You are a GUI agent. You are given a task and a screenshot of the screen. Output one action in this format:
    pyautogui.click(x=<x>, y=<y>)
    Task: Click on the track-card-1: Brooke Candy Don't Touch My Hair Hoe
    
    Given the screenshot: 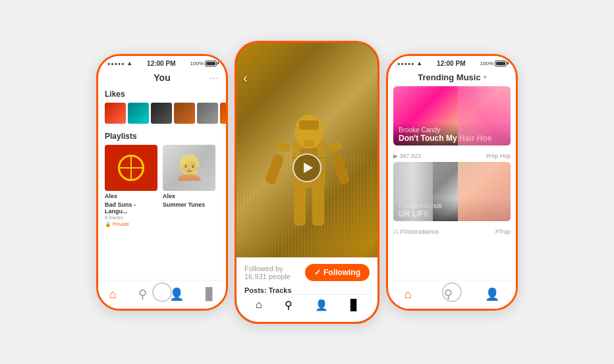 What is the action you would take?
    pyautogui.click(x=452, y=116)
    